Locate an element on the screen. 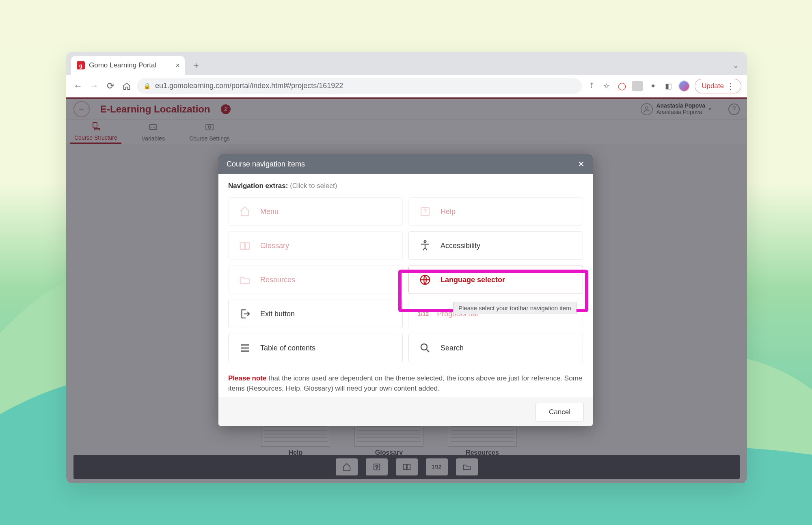  update-label: Update is located at coordinates (713, 86).